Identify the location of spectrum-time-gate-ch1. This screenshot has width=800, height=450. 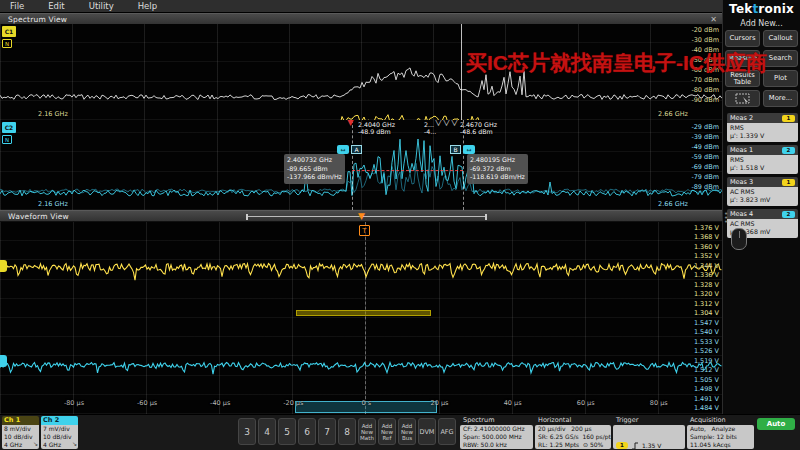
(364, 313).